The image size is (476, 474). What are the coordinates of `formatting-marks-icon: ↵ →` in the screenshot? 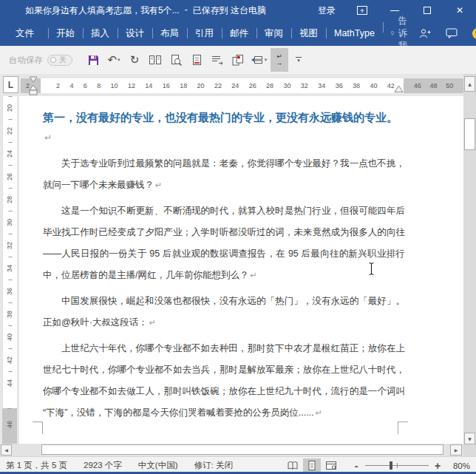 It's located at (279, 60).